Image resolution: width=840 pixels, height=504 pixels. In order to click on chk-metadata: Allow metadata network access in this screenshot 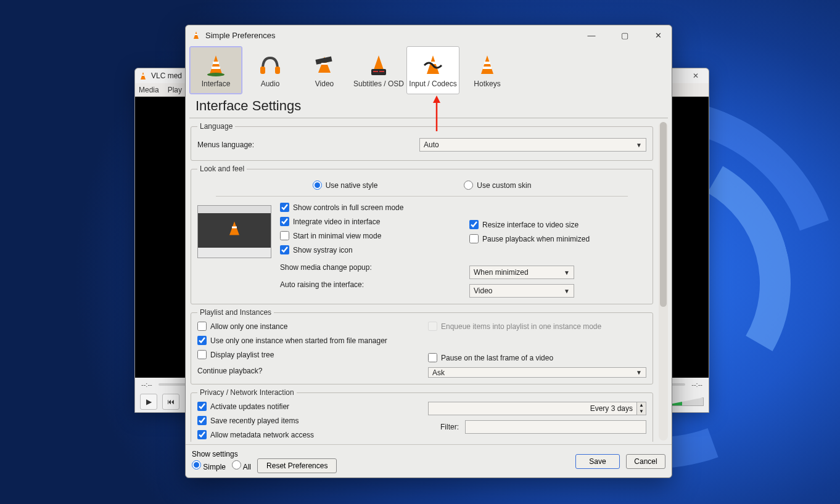, I will do `click(307, 435)`.